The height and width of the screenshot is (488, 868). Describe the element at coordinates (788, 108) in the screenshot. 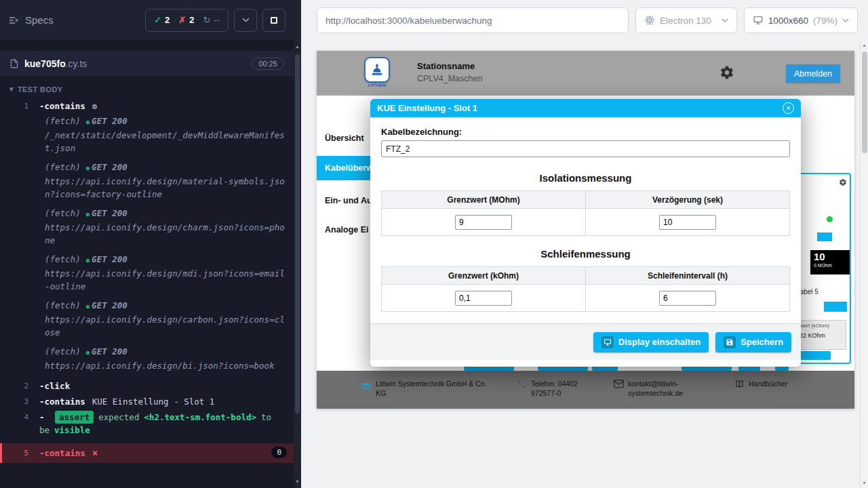

I see `modal-close-button: ×` at that location.